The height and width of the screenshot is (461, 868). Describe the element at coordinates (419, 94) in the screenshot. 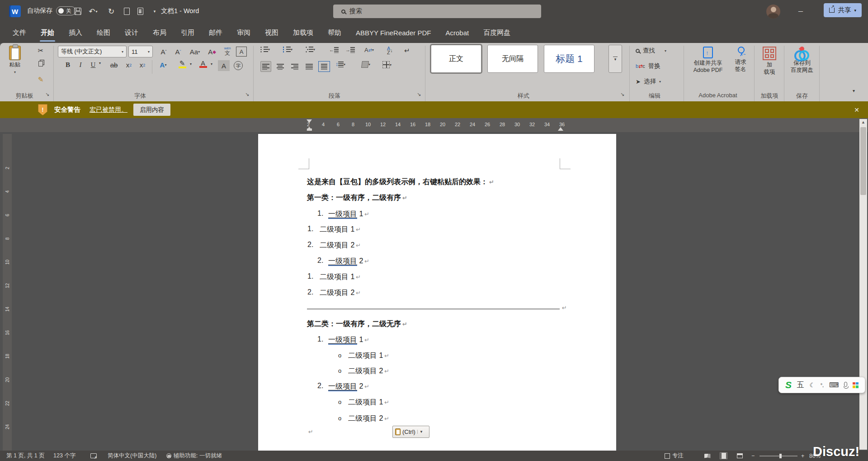

I see `paragraph-dialog-launcher-icon: ↘` at that location.